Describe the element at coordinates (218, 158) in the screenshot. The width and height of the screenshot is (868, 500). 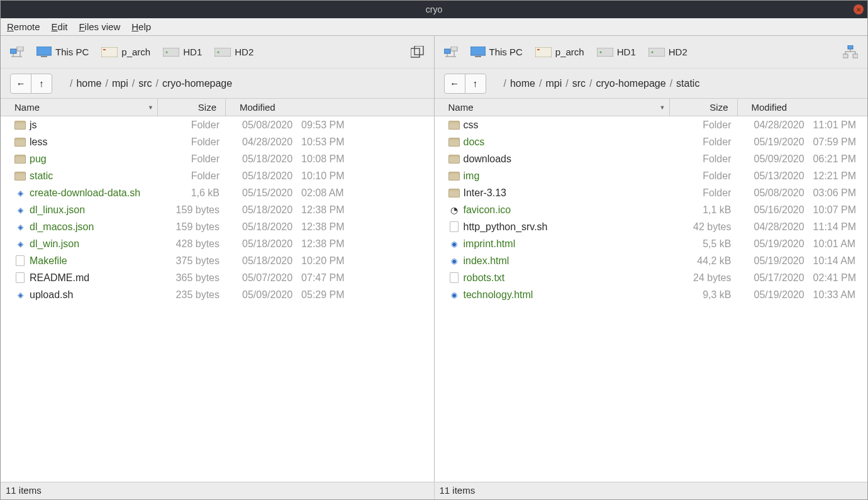
I see `file-row: pugFolder05/18/202010:08 PM` at that location.